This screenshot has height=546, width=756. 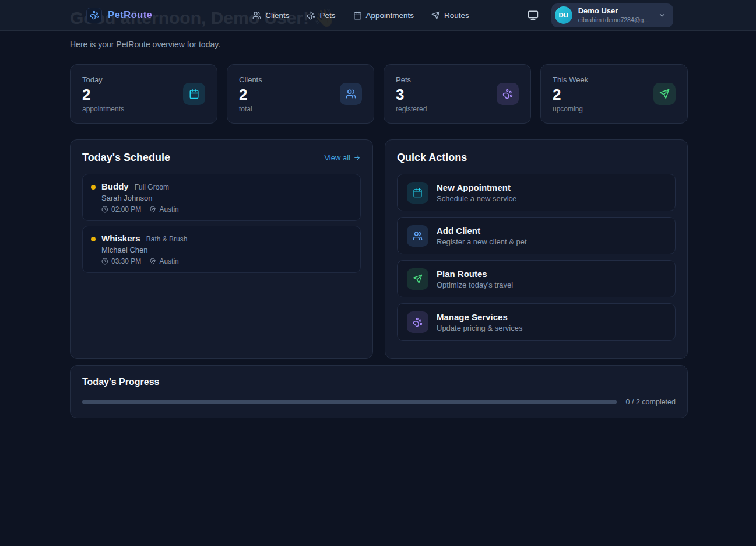 I want to click on quick-action-add-client: Add Client Register a new client & pet, so click(x=536, y=236).